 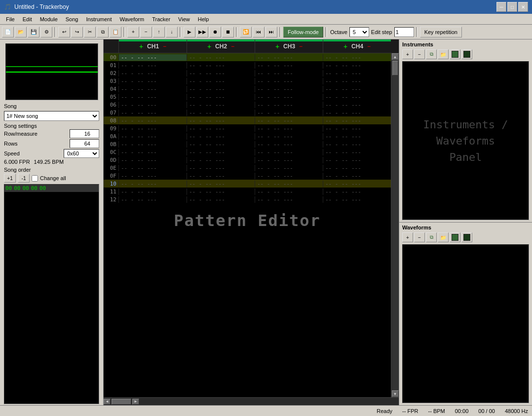 I want to click on menu-file: File, so click(x=10, y=19).